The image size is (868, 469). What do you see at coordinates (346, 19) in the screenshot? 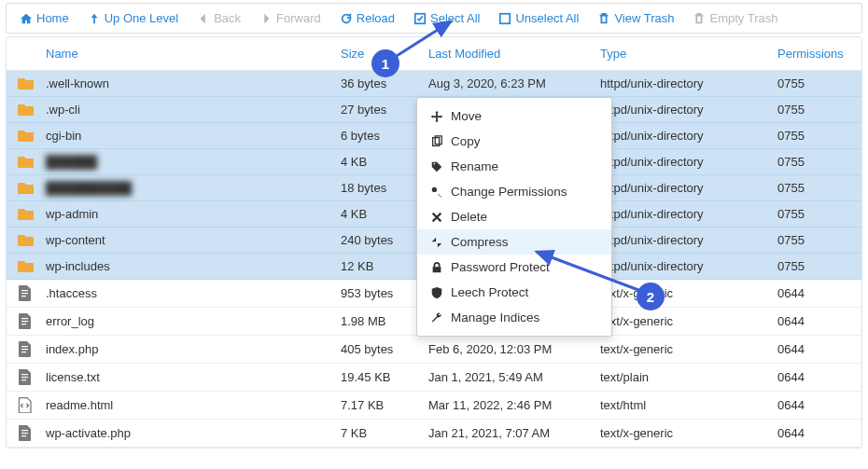
I see `reload-icon` at bounding box center [346, 19].